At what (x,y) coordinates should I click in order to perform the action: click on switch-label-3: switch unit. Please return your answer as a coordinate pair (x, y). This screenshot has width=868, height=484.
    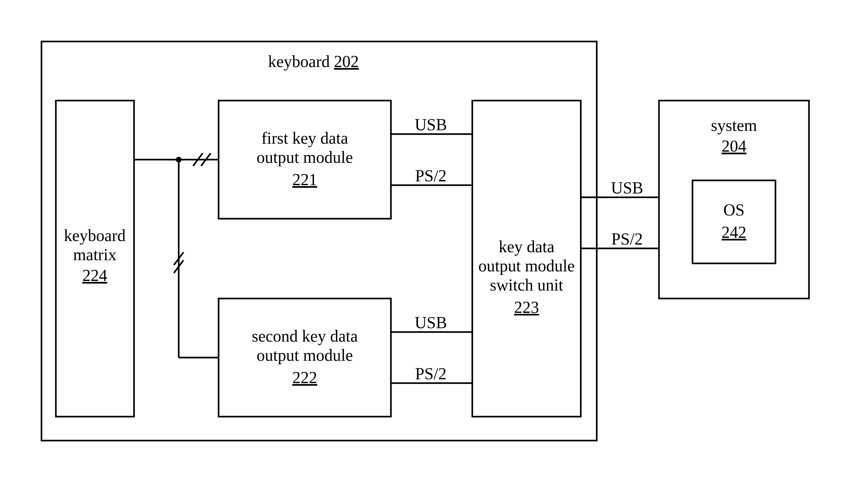
    Looking at the image, I should click on (527, 285).